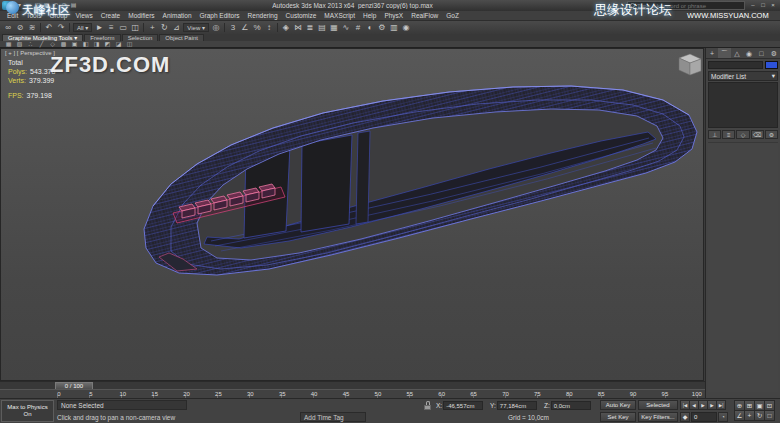  What do you see at coordinates (64, 6) in the screenshot?
I see `redo-icon: ↷` at bounding box center [64, 6].